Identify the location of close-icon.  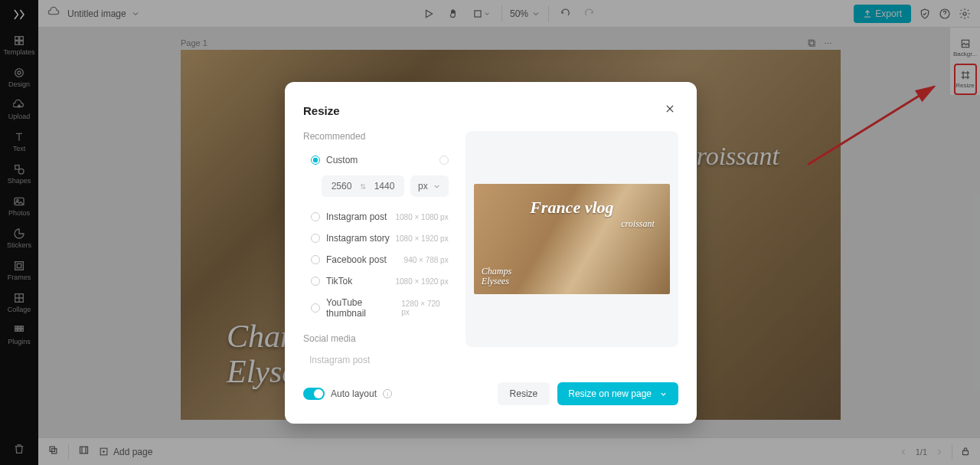
(670, 109).